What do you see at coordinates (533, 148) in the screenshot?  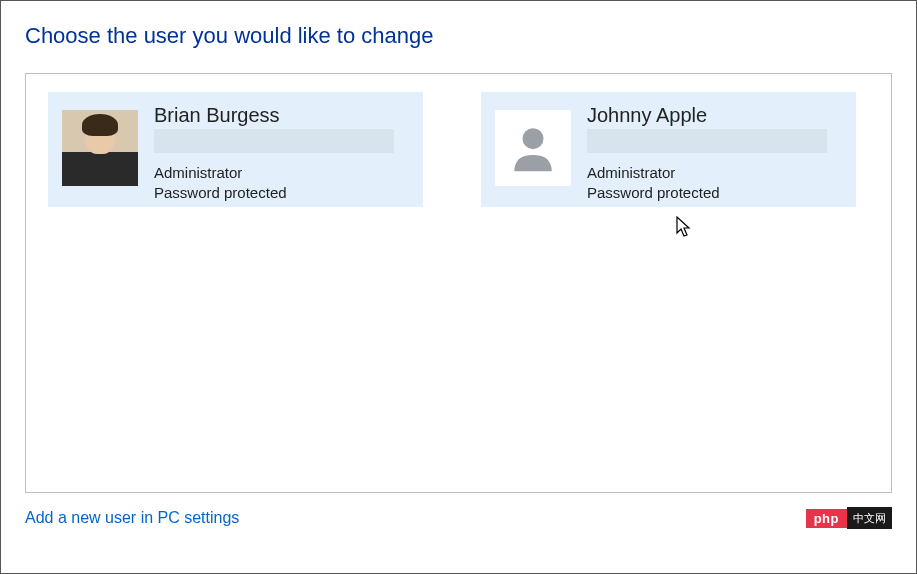 I see `generic-user-icon` at bounding box center [533, 148].